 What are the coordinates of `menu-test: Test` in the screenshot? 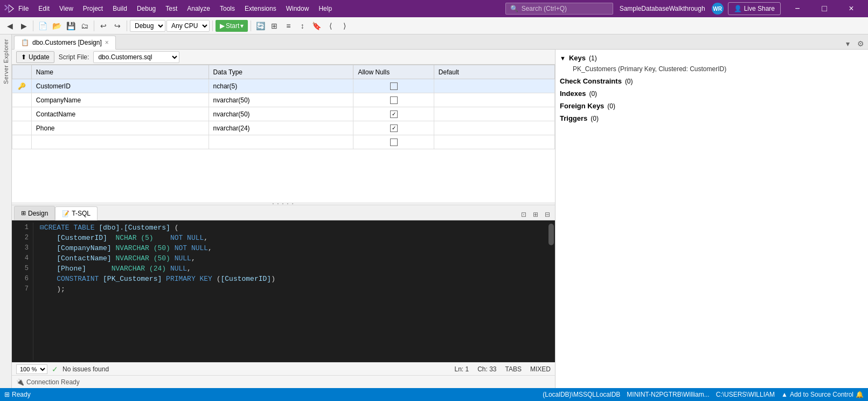 It's located at (171, 9).